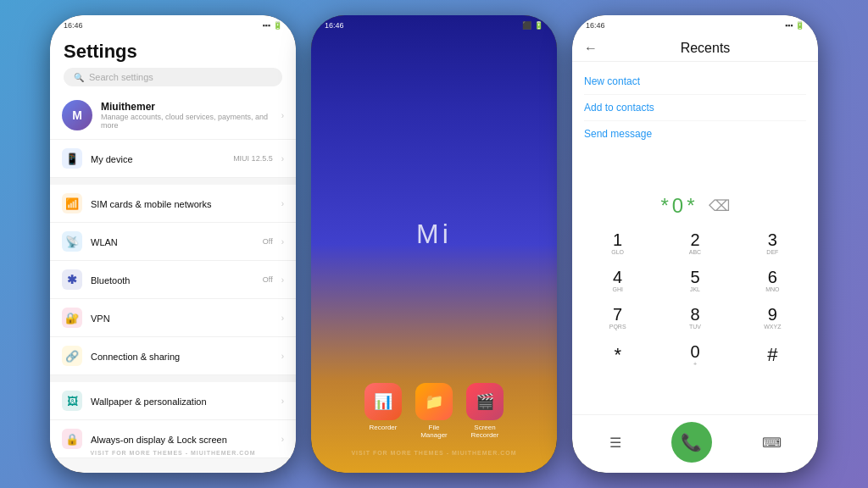  Describe the element at coordinates (181, 401) in the screenshot. I see `wallpaper-item-text: Wallpaper & personalization` at that location.